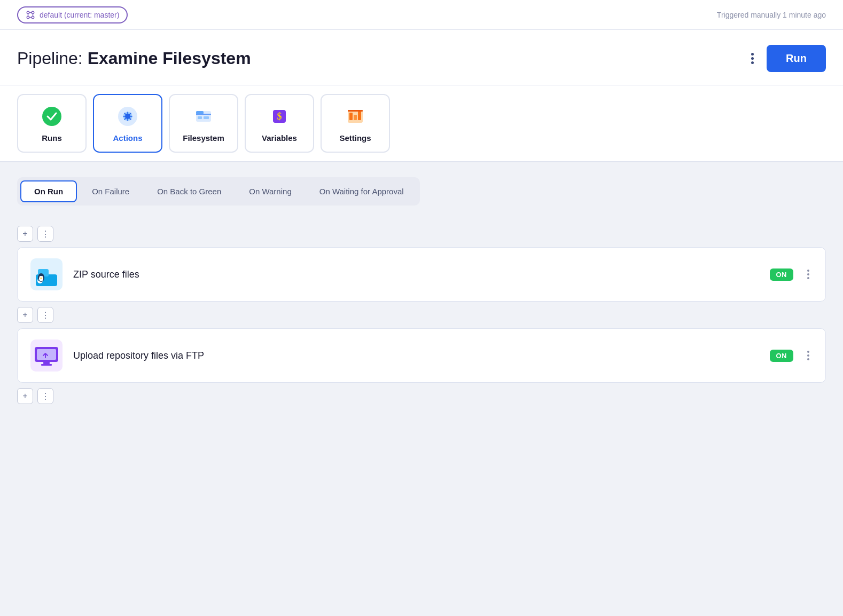 This screenshot has width=843, height=616. I want to click on tab-variables: $ Variables, so click(279, 123).